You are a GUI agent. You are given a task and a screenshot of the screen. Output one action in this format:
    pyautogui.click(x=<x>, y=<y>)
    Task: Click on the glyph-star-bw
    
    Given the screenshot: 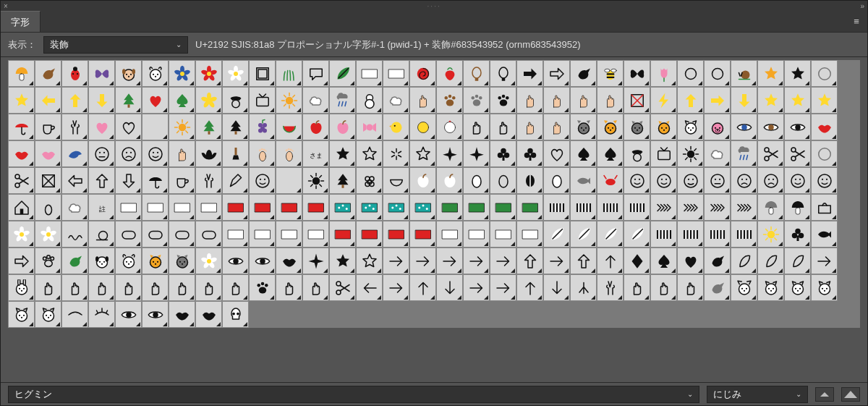 What is the action you would take?
    pyautogui.click(x=422, y=153)
    